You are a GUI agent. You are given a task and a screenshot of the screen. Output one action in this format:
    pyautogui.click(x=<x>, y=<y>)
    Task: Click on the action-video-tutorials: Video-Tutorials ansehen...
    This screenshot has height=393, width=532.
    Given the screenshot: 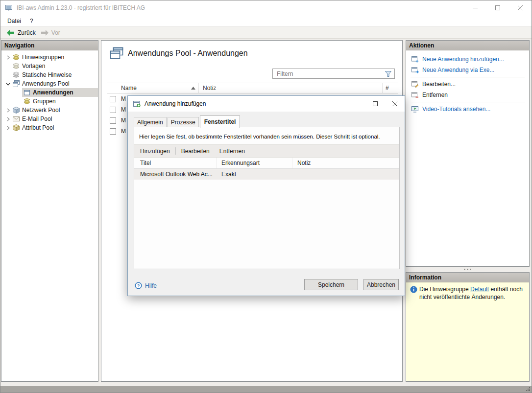 What is the action you would take?
    pyautogui.click(x=467, y=109)
    